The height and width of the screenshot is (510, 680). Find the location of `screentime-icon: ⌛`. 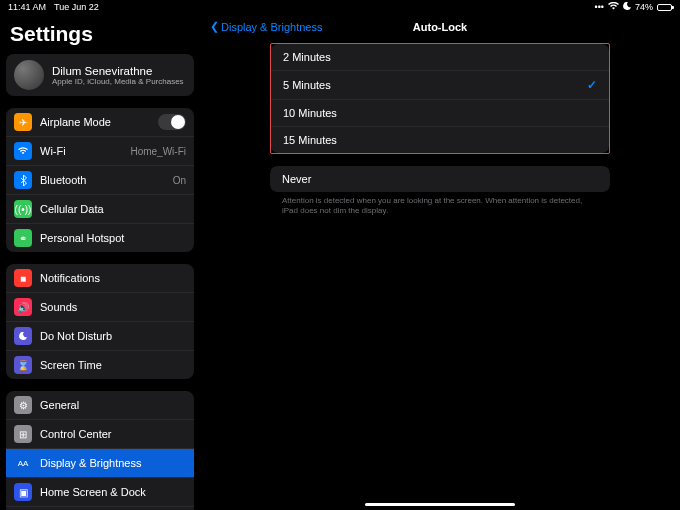

screentime-icon: ⌛ is located at coordinates (23, 365).